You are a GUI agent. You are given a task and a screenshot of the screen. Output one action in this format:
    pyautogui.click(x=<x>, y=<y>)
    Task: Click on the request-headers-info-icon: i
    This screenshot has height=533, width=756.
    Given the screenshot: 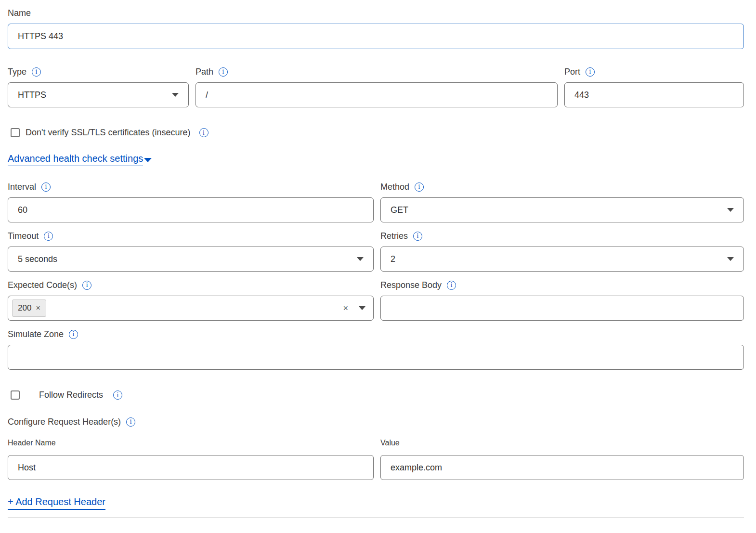 What is the action you would take?
    pyautogui.click(x=131, y=422)
    